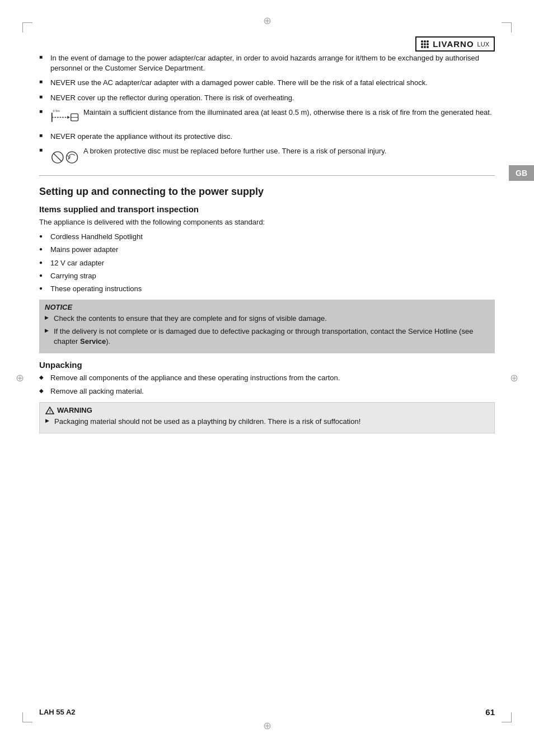 The height and width of the screenshot is (756, 534). I want to click on list-item-text-2: Mains power adapter, so click(84, 250).